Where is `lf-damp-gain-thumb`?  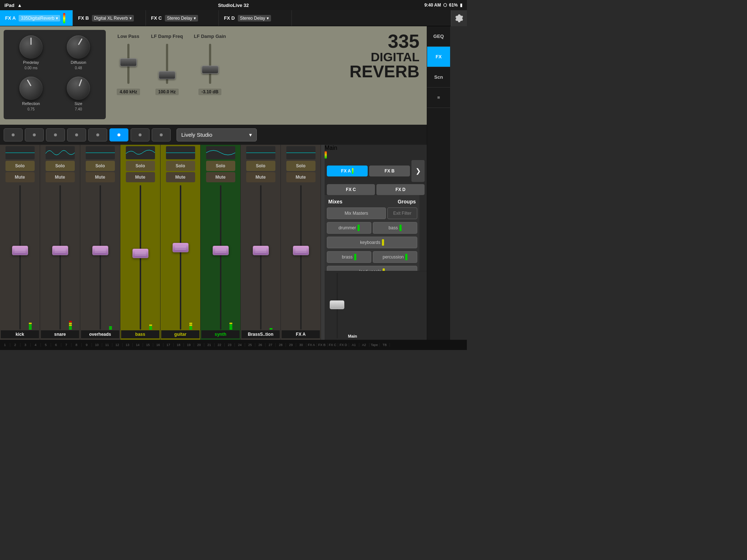
lf-damp-gain-thumb is located at coordinates (210, 70).